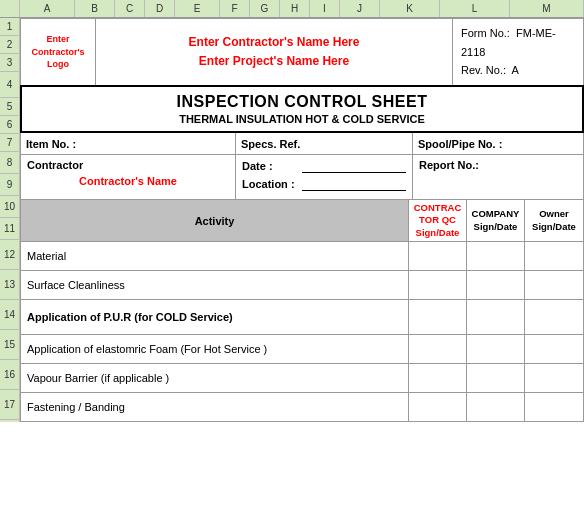  Describe the element at coordinates (547, 8) in the screenshot. I see `col-header-m: M` at that location.